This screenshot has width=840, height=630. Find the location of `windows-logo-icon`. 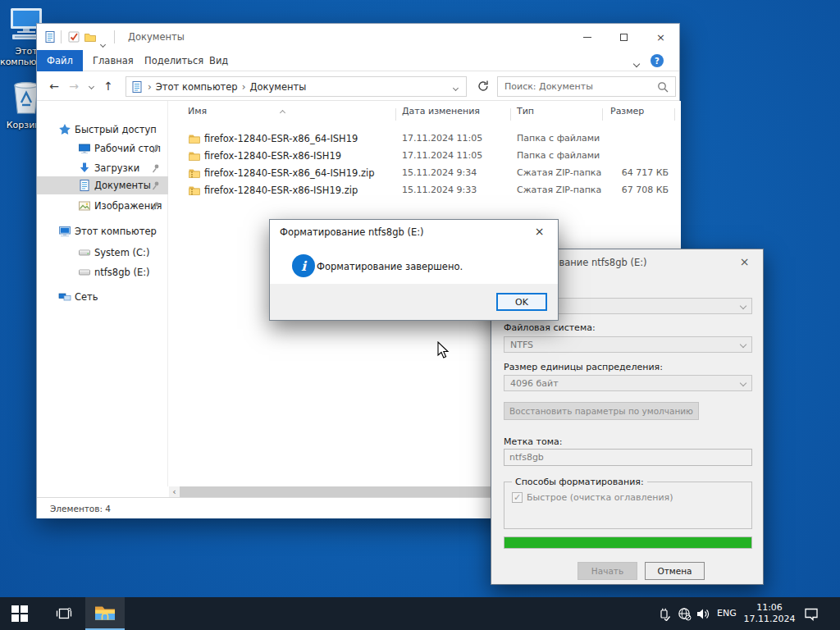

windows-logo-icon is located at coordinates (20, 614).